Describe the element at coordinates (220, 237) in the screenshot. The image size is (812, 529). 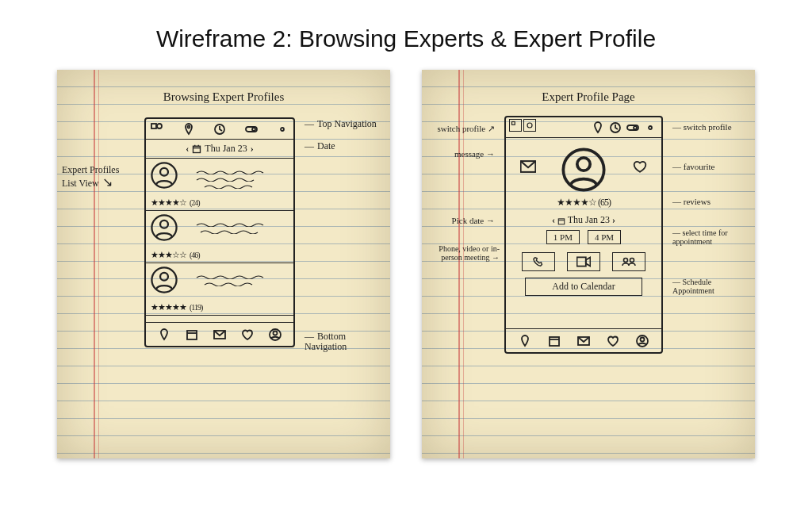
I see `expert-list-item: ★★★☆☆(46)` at that location.